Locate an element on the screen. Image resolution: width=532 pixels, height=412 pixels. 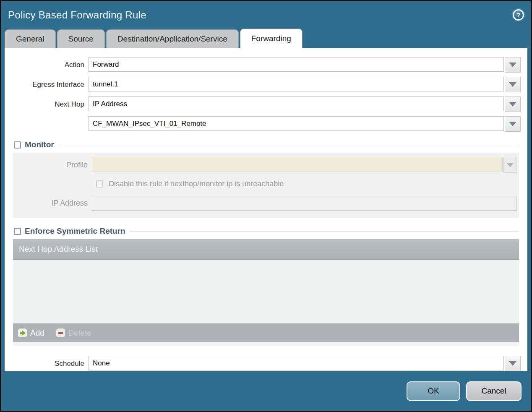
enforce-symmetric-return-label: Enforce Symmetric Return is located at coordinates (75, 231).